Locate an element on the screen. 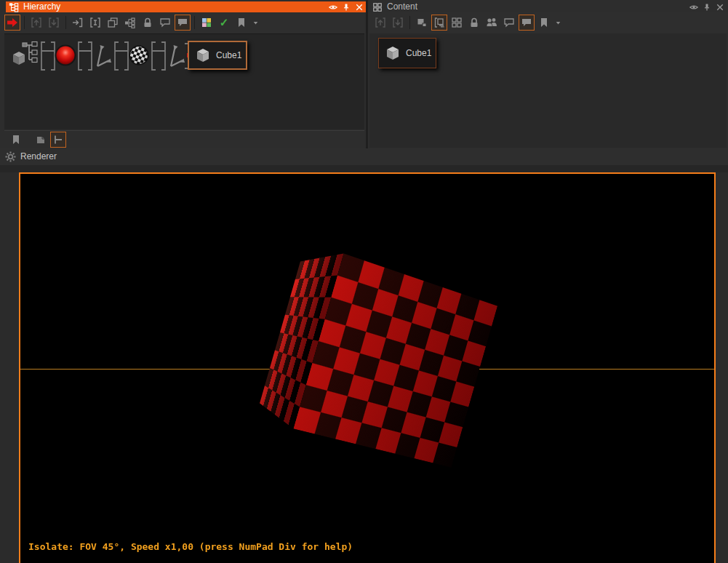 The height and width of the screenshot is (563, 728). pages-button is located at coordinates (439, 23).